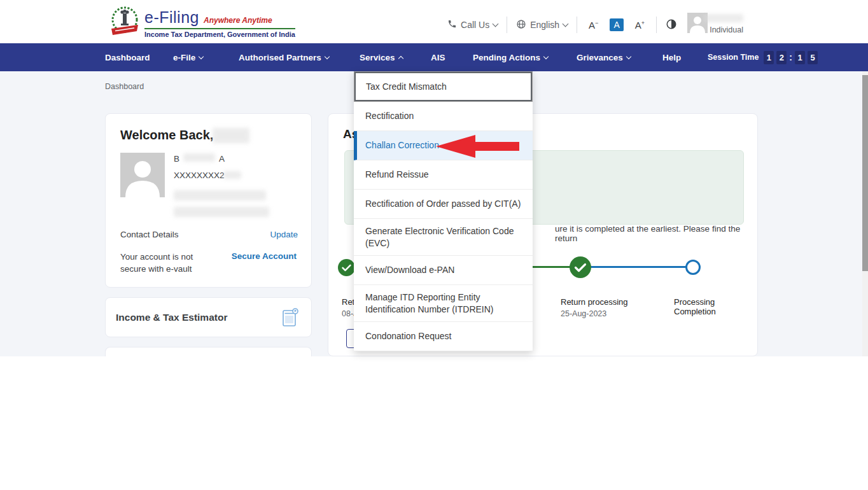 This screenshot has height=490, width=868. Describe the element at coordinates (443, 116) in the screenshot. I see `menu-item-rectification: Rectification` at that location.